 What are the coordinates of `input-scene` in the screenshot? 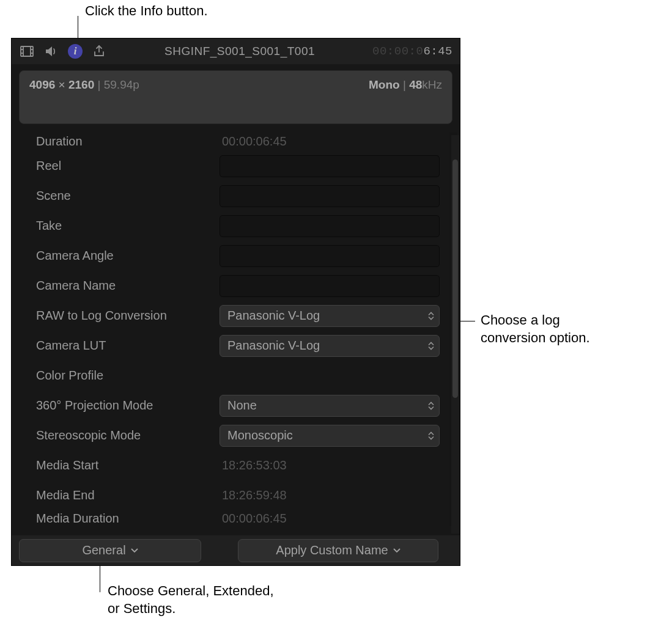 It's located at (330, 196).